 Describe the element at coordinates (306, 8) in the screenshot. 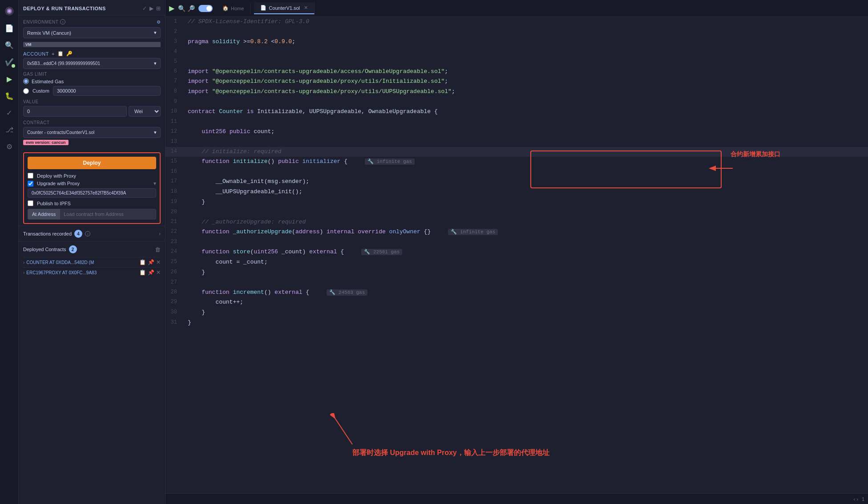

I see `close-tab-icon: ✕` at that location.